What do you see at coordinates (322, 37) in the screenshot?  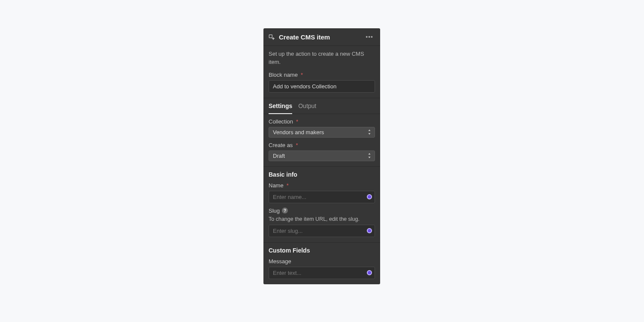 I see `panel-header: Create CMS item •••` at bounding box center [322, 37].